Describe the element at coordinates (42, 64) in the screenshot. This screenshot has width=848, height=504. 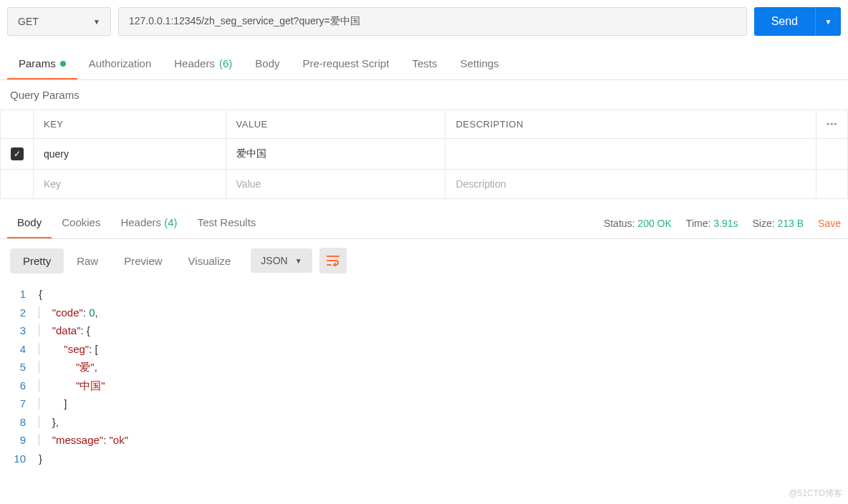
I see `tab-params: Params` at that location.